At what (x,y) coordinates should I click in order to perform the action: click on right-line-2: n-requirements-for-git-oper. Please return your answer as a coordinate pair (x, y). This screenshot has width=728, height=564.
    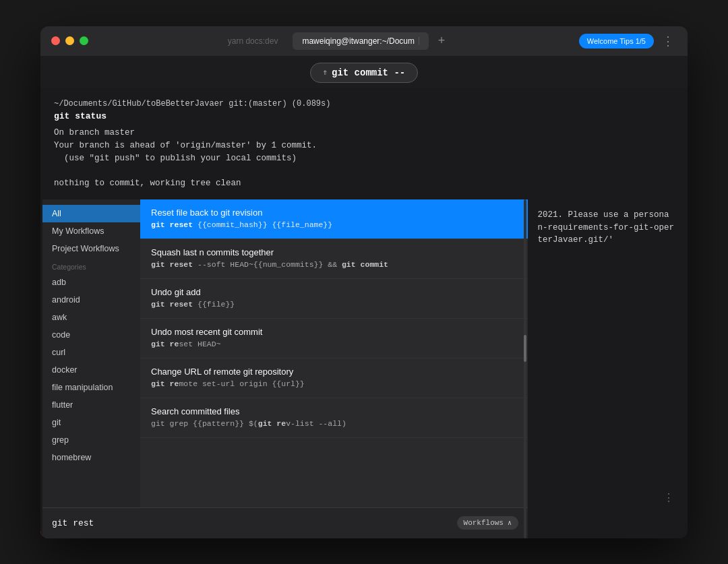
    Looking at the image, I should click on (605, 228).